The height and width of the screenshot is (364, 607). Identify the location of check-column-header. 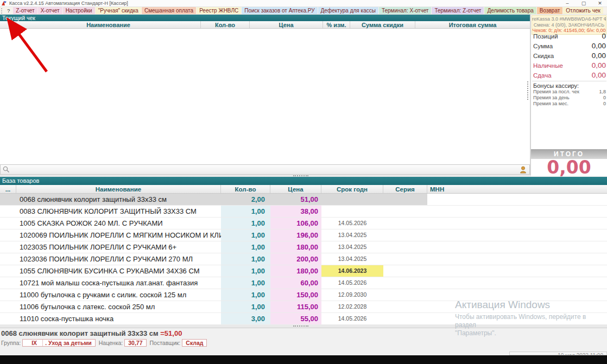
(8, 25).